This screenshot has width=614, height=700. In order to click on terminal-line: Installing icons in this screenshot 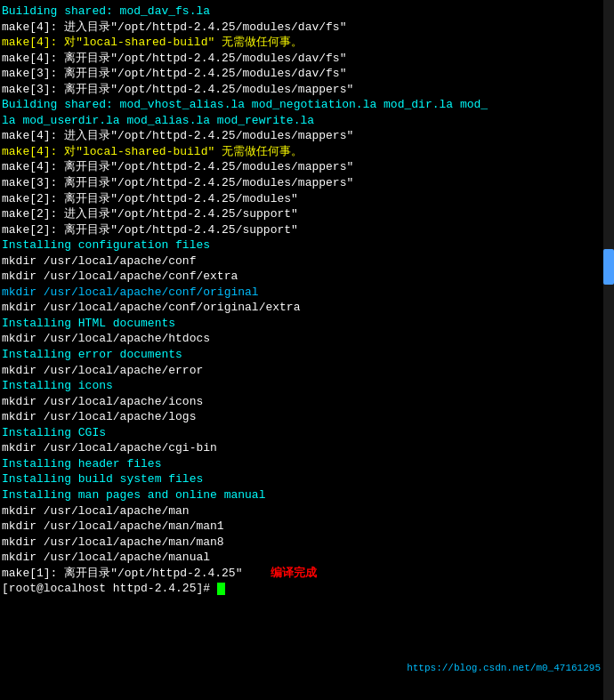, I will do `click(307, 386)`.